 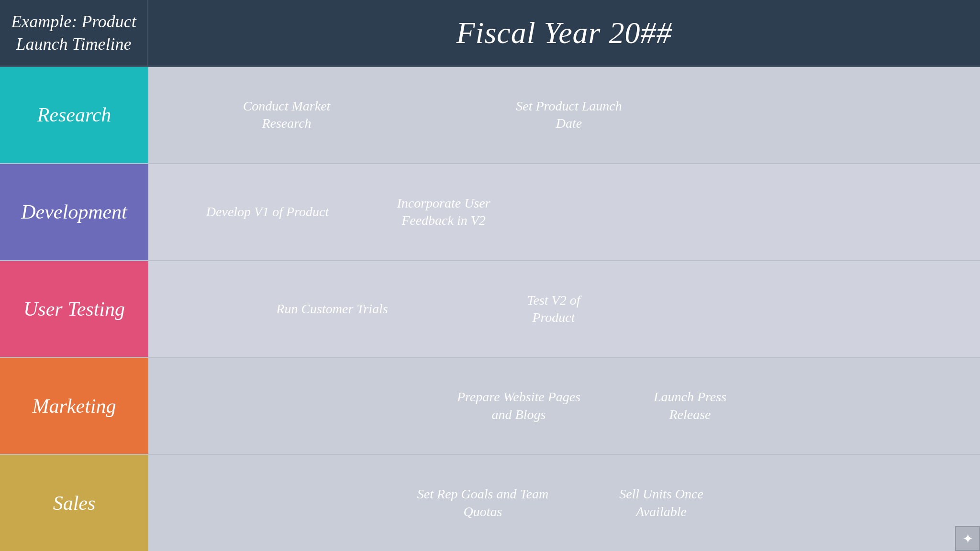 I want to click on arrow-body-prepare-website: Prepare Website Pages and Blogs, so click(x=519, y=406).